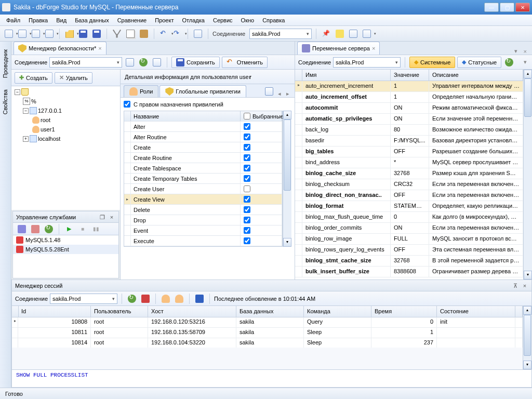 The height and width of the screenshot is (399, 532). I want to click on privilege-row: Create Temporary Tables, so click(203, 179).